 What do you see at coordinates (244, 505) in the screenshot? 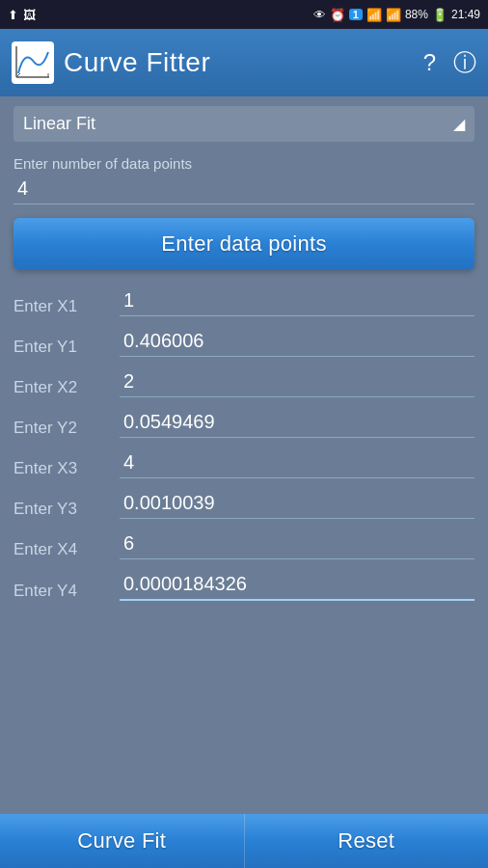
I see `field-row: Enter Y3` at bounding box center [244, 505].